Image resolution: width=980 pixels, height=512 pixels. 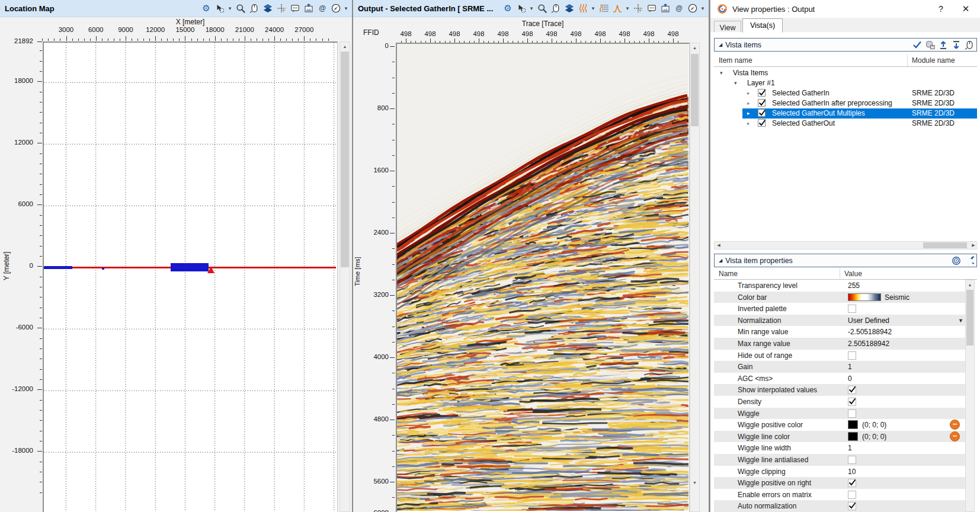 I want to click on property-row: NormalizationUser Defined▼, so click(x=840, y=321).